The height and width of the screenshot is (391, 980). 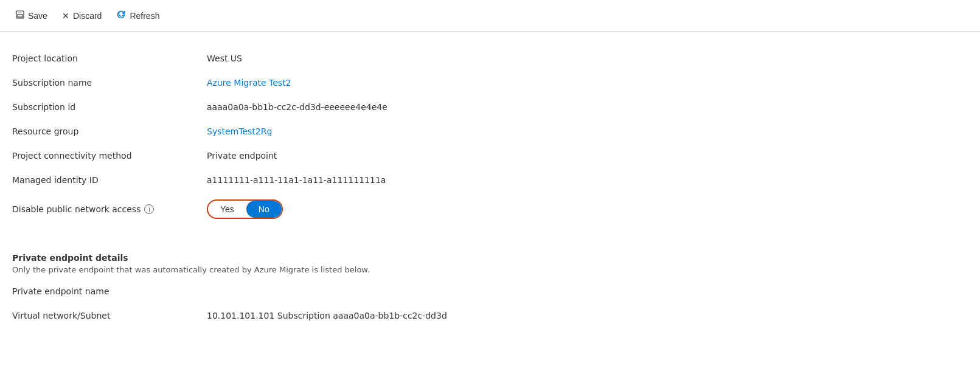 What do you see at coordinates (490, 270) in the screenshot?
I see `private-endpoint-subtitle: Only the private endpoint that was autom…` at bounding box center [490, 270].